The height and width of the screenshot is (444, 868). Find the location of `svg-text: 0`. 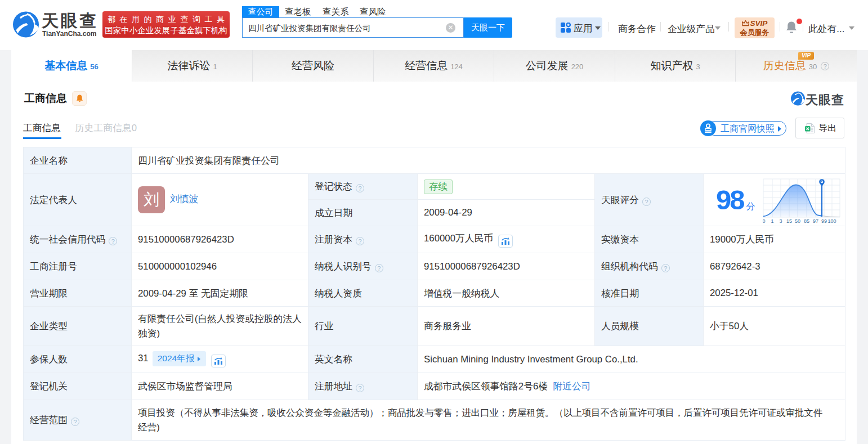

svg-text: 0 is located at coordinates (764, 221).